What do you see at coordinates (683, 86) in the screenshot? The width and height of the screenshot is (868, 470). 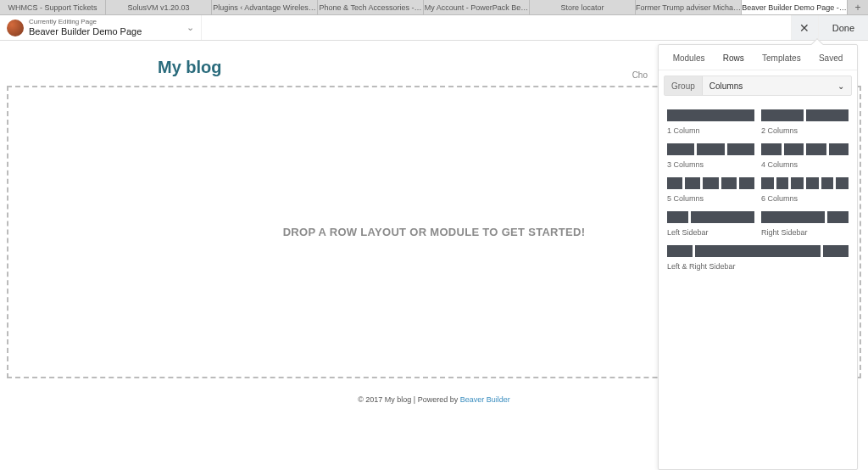 I see `group-label: Group` at bounding box center [683, 86].